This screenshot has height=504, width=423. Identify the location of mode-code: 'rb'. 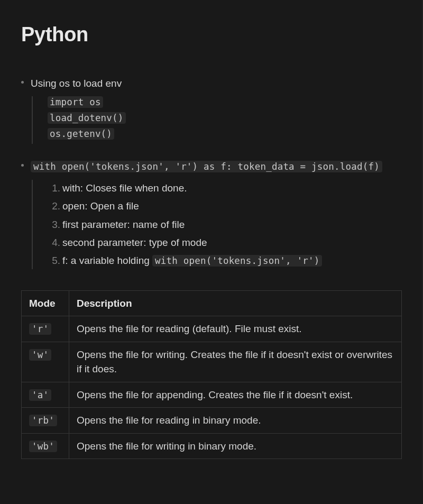
(43, 420).